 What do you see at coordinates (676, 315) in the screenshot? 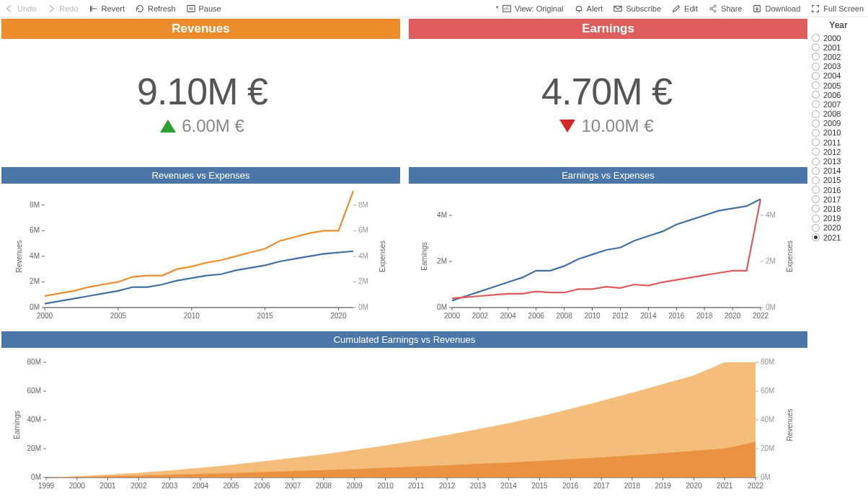
I see `svg-text: 2016` at bounding box center [676, 315].